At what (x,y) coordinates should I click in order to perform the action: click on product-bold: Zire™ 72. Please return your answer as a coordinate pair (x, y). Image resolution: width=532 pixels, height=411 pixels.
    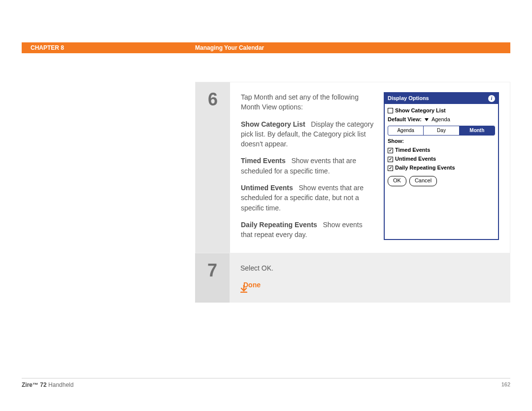
    Looking at the image, I should click on (34, 385).